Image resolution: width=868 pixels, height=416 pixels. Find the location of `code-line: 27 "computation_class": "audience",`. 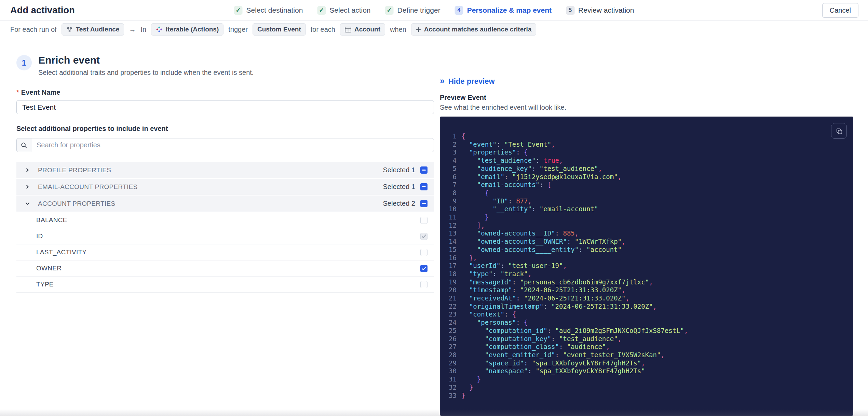

code-line: 27 "computation_class": "audience", is located at coordinates (647, 347).